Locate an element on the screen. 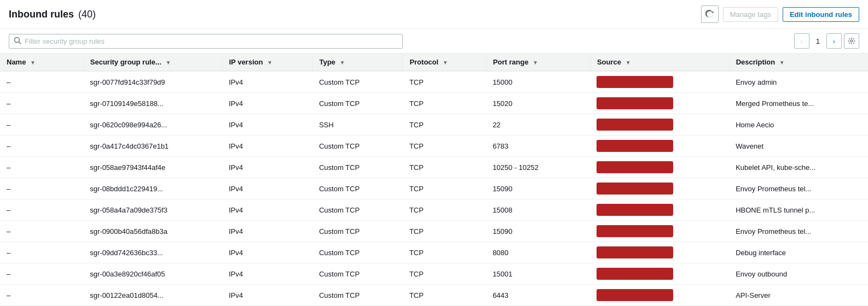 The height and width of the screenshot is (306, 868). rule-count: (40) is located at coordinates (87, 14).